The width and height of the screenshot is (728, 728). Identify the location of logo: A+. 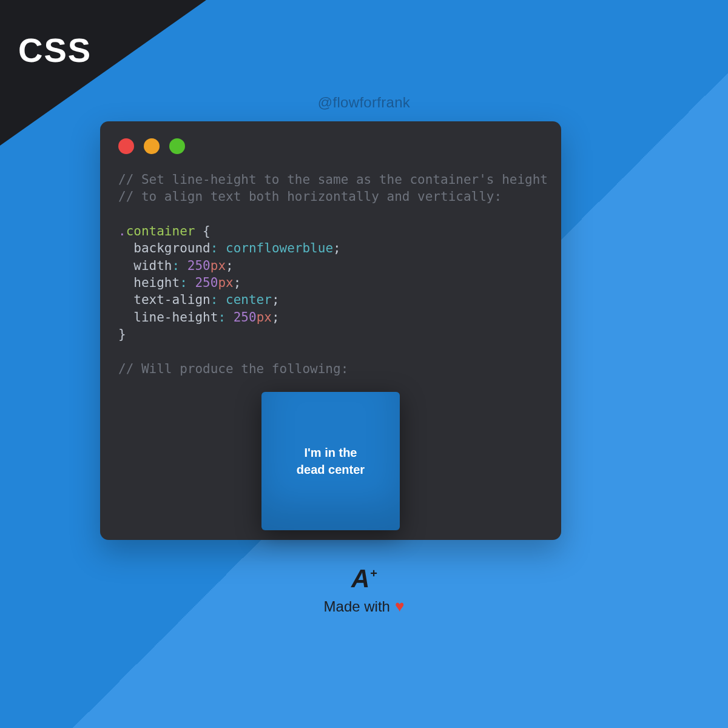
(364, 579).